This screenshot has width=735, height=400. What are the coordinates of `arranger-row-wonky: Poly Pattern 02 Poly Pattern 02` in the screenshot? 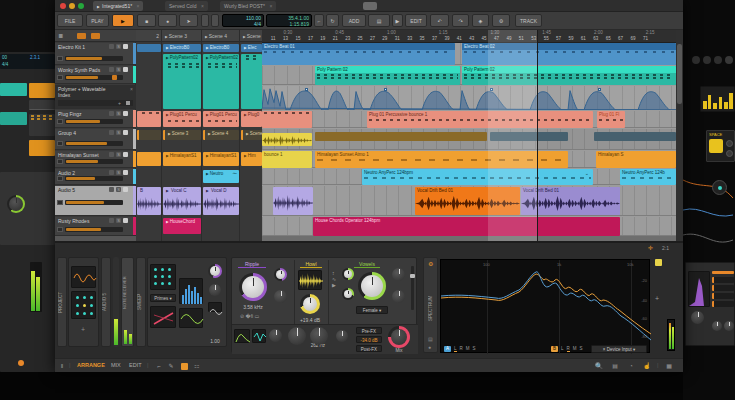 It's located at (469, 76).